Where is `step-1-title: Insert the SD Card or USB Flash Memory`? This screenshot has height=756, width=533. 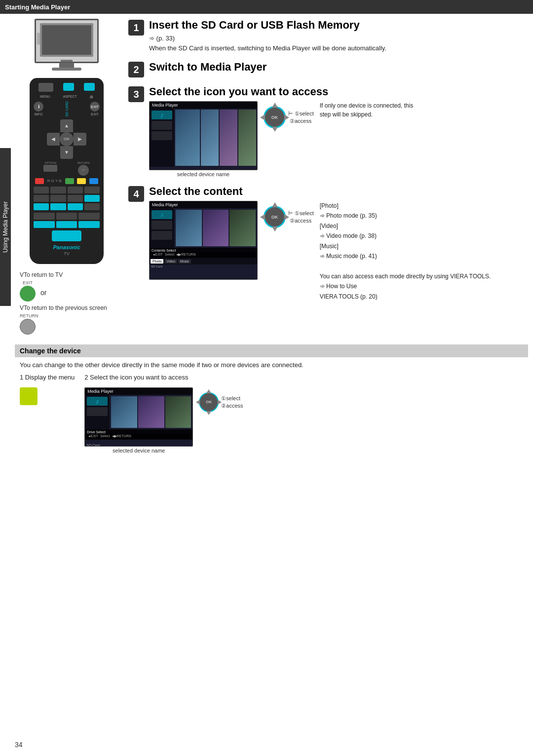 step-1-title: Insert the SD Card or USB Flash Memory is located at coordinates (339, 25).